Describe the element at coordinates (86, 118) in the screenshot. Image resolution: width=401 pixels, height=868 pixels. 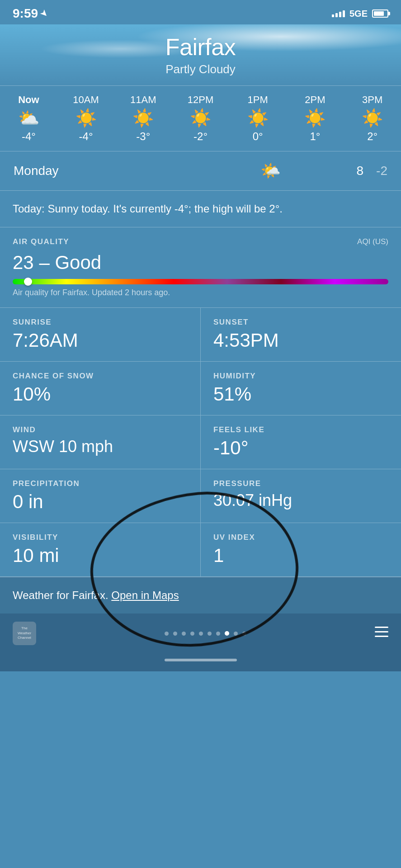
I see `hour-icon-10am: ☀️` at that location.